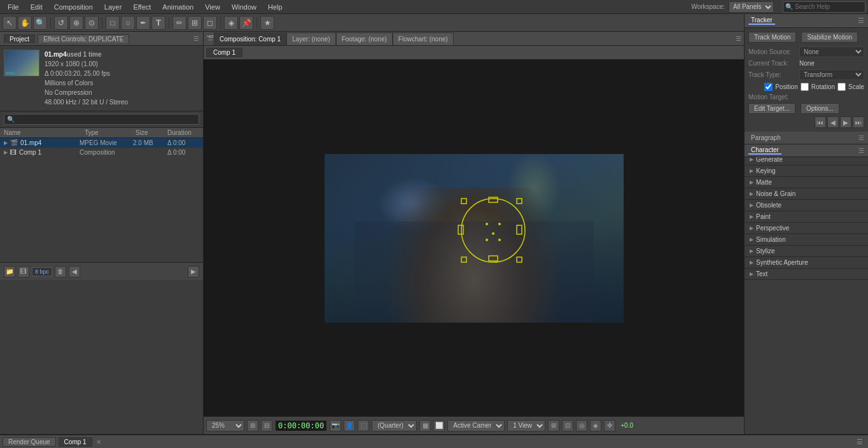  What do you see at coordinates (806, 206) in the screenshot?
I see `effect-category-item: ▶Obsolete` at bounding box center [806, 206].